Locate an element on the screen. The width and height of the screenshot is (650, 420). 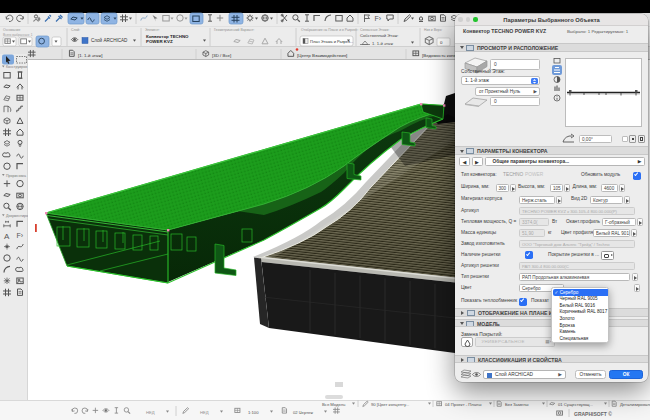
svg-text: Слой: is located at coordinates (76, 30).